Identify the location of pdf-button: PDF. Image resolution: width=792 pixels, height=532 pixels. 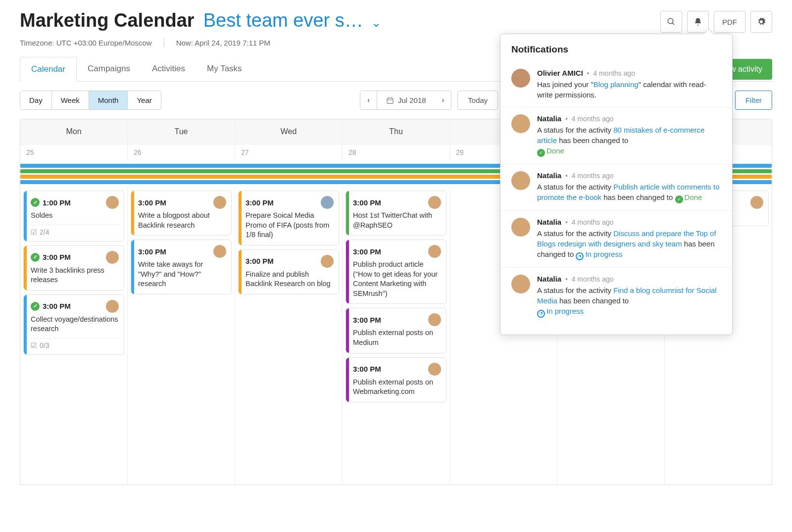
(730, 22).